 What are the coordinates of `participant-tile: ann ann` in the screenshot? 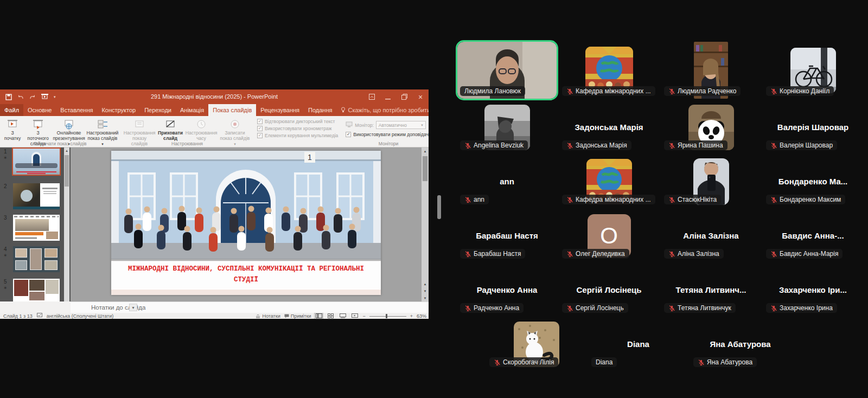 It's located at (507, 181).